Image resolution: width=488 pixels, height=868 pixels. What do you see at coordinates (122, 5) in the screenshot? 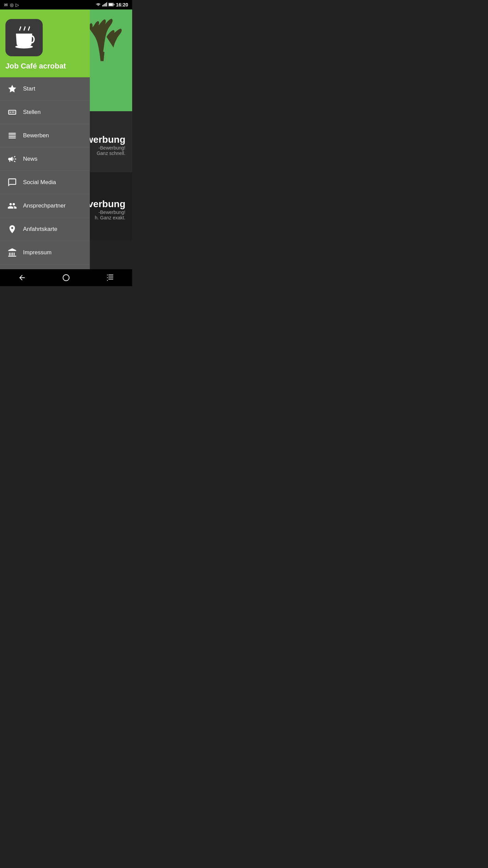
I see `status-time: 16:20` at bounding box center [122, 5].